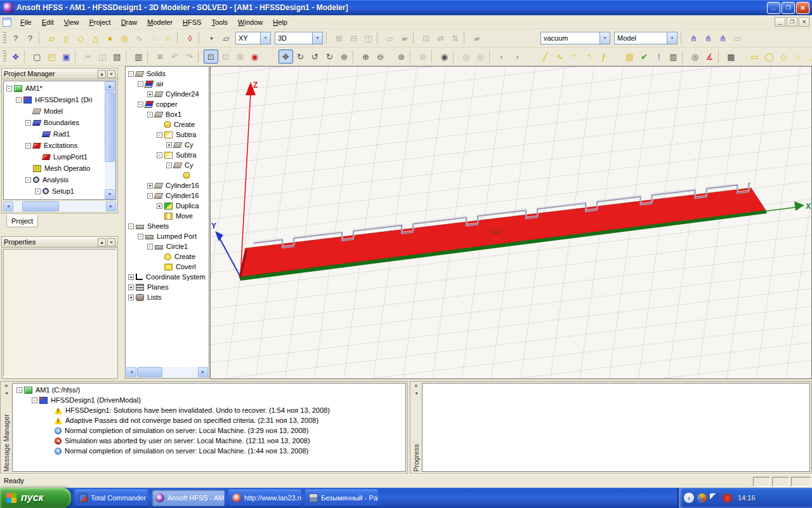  I want to click on mdi-minimize-button, so click(780, 22).